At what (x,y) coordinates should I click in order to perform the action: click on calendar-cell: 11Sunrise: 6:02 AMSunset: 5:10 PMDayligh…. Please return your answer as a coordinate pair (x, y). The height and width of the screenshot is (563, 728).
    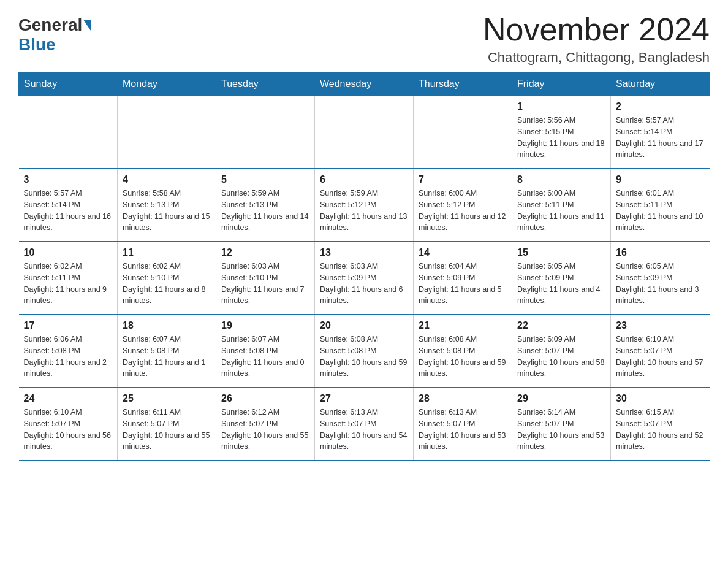
    Looking at the image, I should click on (167, 278).